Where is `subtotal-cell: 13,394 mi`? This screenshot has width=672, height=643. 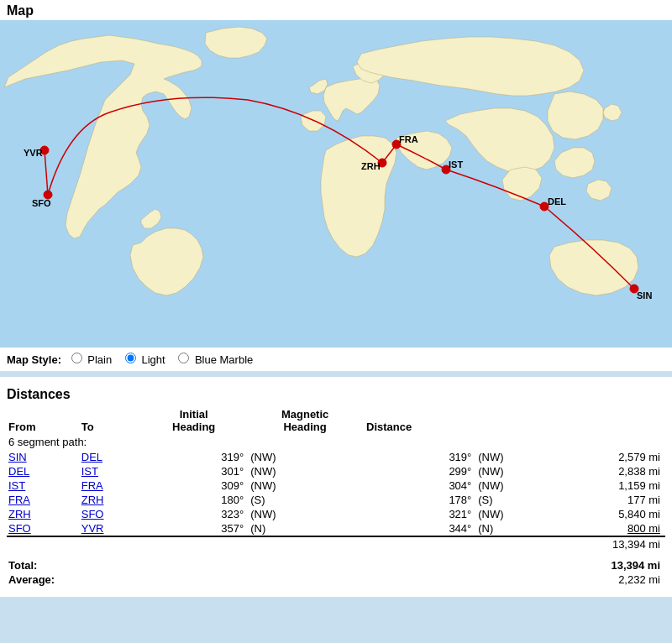 subtotal-cell: 13,394 mi is located at coordinates (605, 544).